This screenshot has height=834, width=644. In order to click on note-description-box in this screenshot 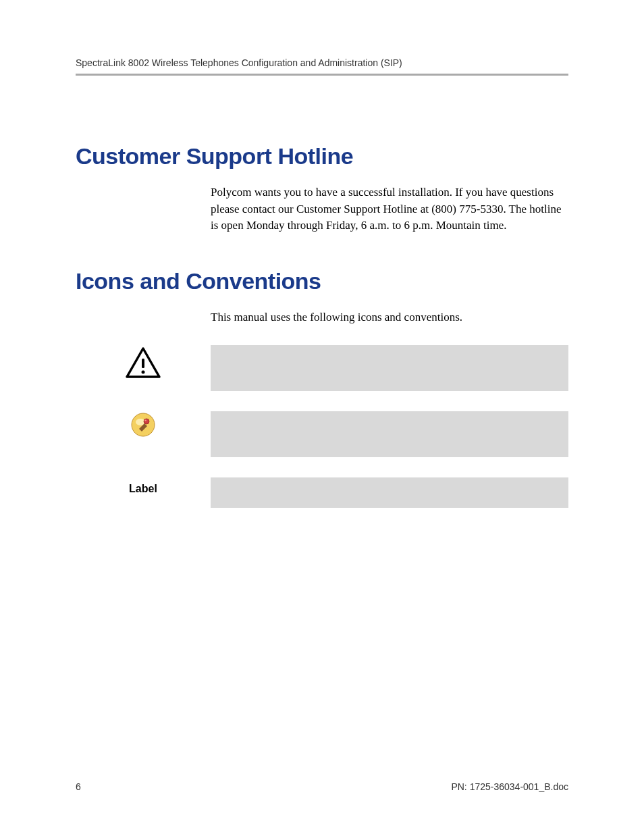, I will do `click(390, 434)`.